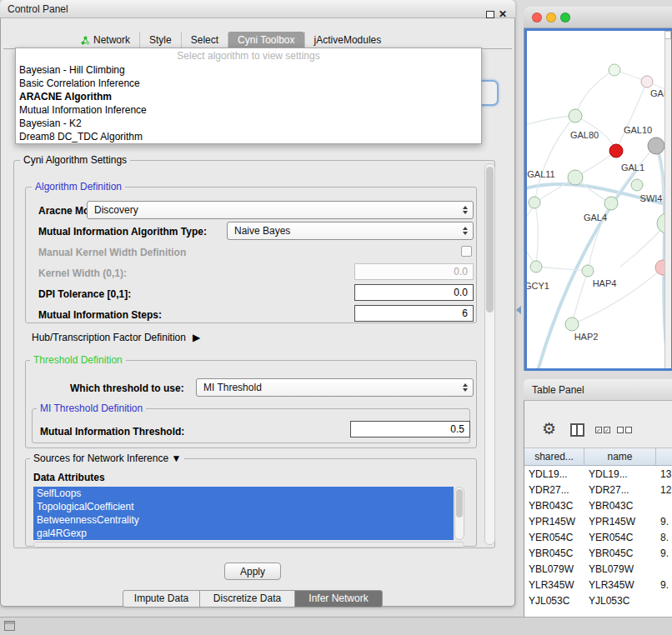 This screenshot has height=635, width=672. Describe the element at coordinates (10, 626) in the screenshot. I see `collapsed-panel-icon` at that location.